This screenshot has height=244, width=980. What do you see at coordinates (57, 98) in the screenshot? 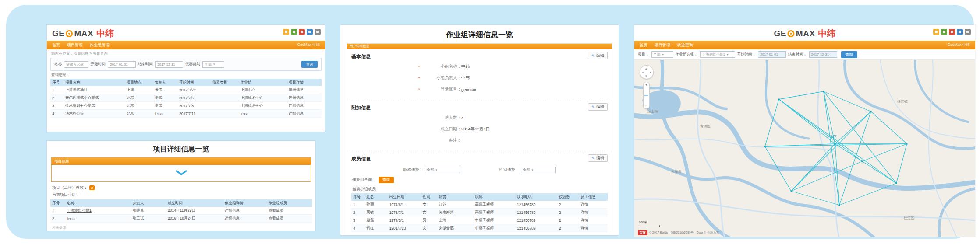
I see `cell-no: 2` at bounding box center [57, 98].